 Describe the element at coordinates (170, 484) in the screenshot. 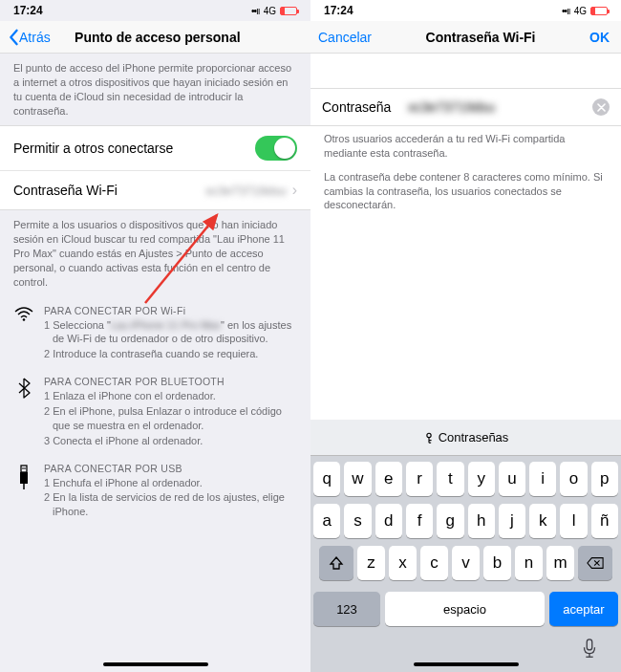

I see `usb-step: 1 Enchufa el iPhone al ordenador.` at that location.